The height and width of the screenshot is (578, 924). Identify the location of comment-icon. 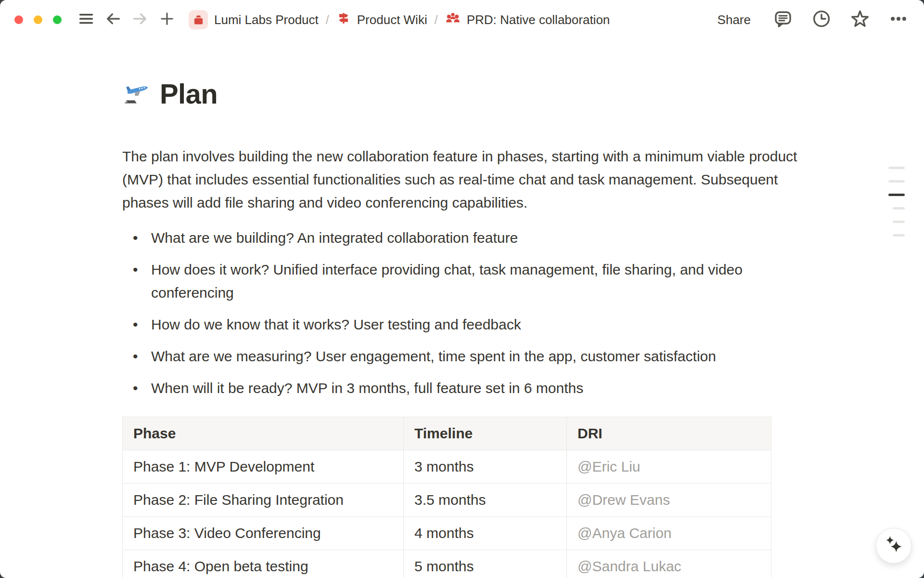
(783, 20).